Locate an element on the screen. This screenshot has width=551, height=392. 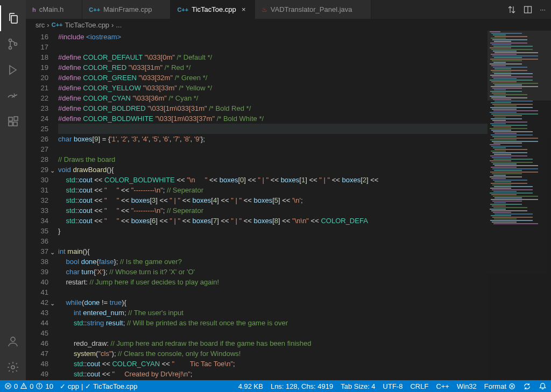
tab-label: MainFrame.cpp is located at coordinates (128, 10).